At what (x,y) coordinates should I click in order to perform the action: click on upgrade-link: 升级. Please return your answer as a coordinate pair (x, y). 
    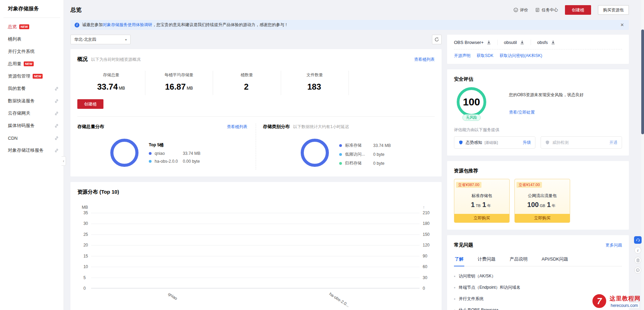
    Looking at the image, I should click on (527, 143).